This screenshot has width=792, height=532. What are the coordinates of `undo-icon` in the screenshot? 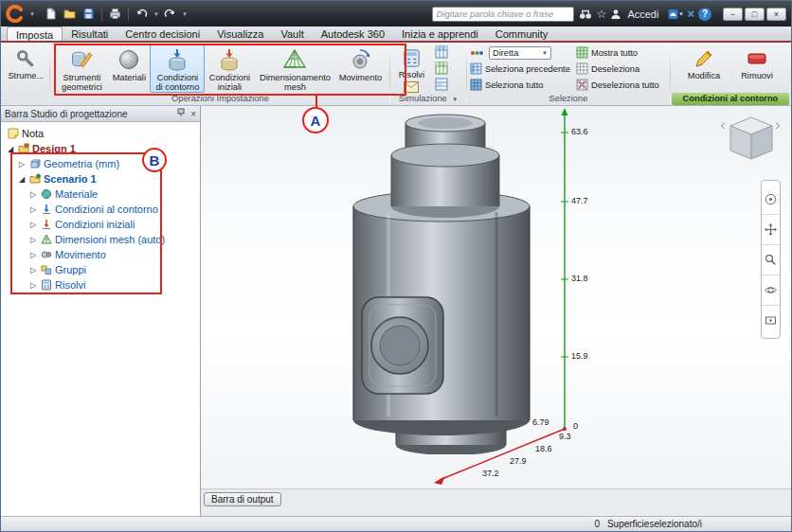 It's located at (142, 14).